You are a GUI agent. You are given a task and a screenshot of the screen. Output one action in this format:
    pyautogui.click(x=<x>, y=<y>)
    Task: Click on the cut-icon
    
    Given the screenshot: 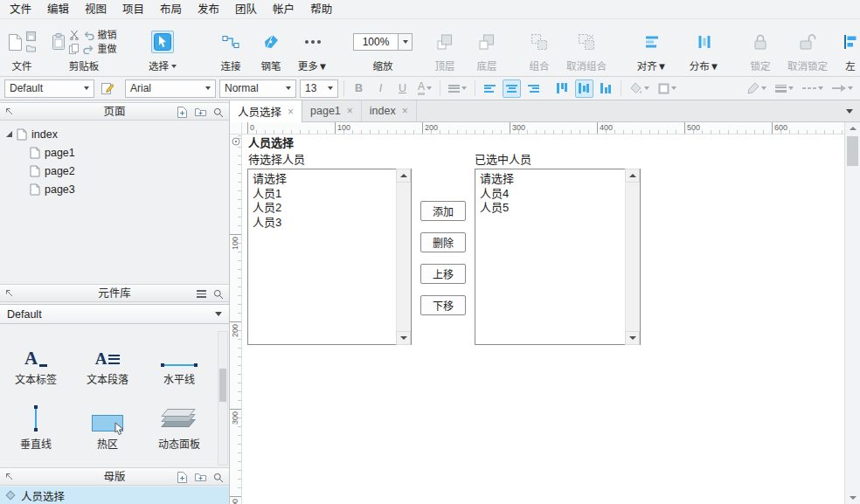 What is the action you would take?
    pyautogui.click(x=74, y=35)
    